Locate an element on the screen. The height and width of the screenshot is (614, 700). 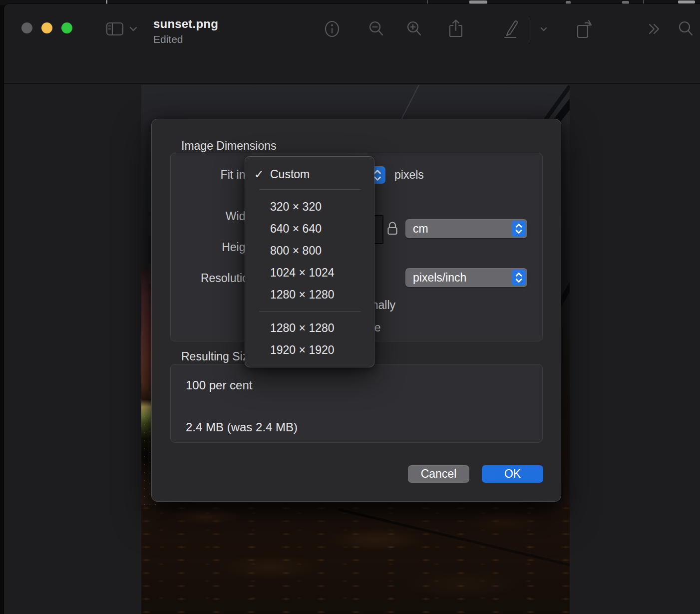
photo-water is located at coordinates (355, 560).